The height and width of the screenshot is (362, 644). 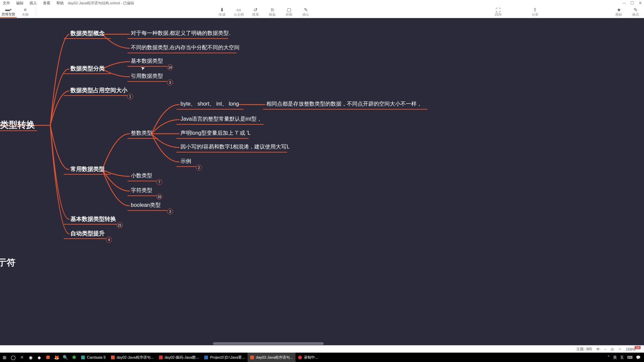 What do you see at coordinates (225, 357) in the screenshot?
I see `taskbar-item-ide: Project3 [D:\Java零...` at bounding box center [225, 357].